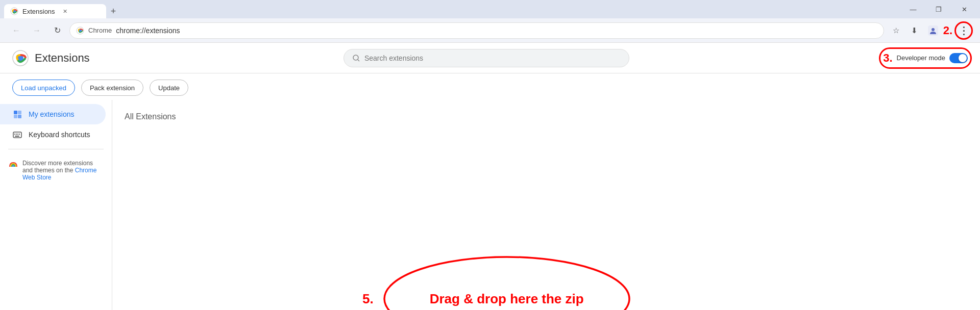 This screenshot has height=310, width=980. I want to click on bookmark-icon: ☆, so click(896, 31).